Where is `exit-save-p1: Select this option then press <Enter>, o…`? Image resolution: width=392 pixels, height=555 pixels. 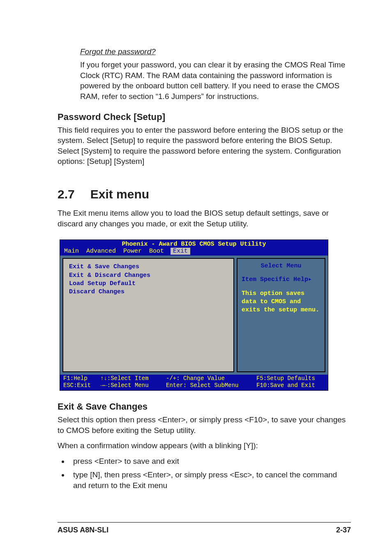
exit-save-p1: Select this option then press <Enter>, o… is located at coordinates (204, 425).